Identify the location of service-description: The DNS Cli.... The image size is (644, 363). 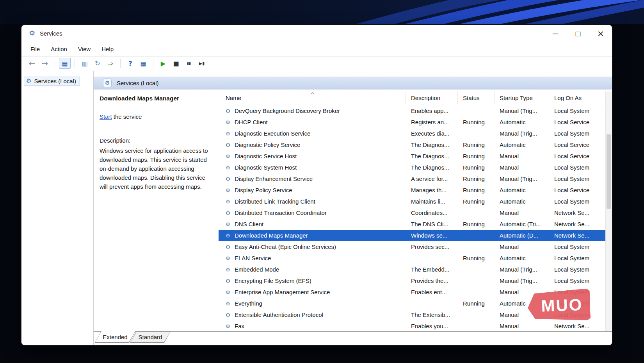
(432, 224).